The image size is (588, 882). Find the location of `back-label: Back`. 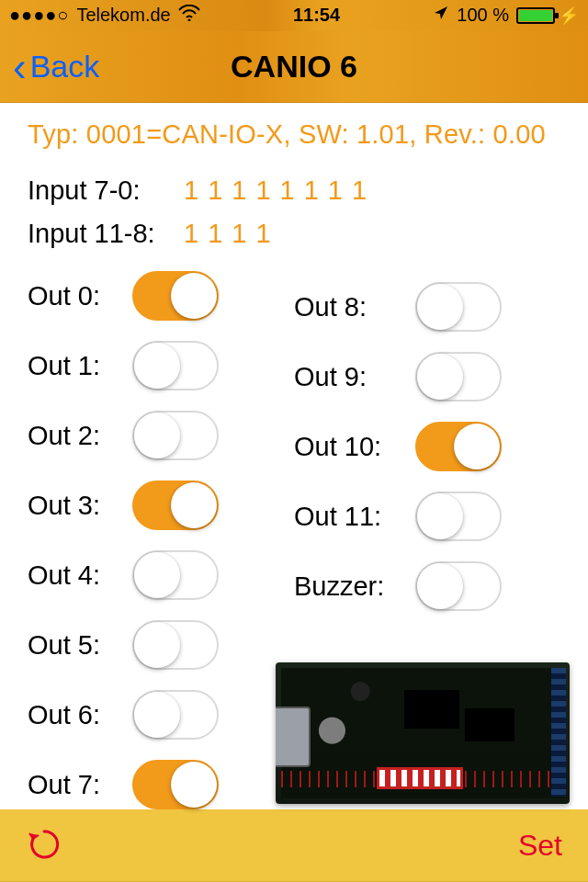

back-label: Back is located at coordinates (65, 66).